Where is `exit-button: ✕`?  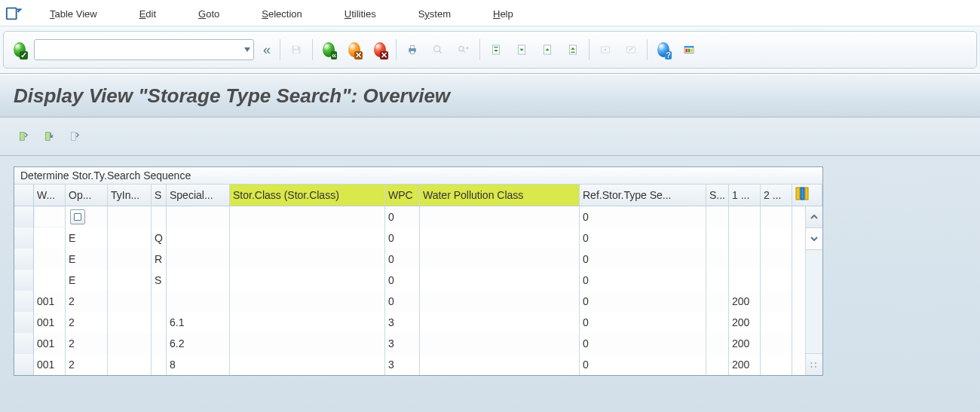 exit-button: ✕ is located at coordinates (354, 50).